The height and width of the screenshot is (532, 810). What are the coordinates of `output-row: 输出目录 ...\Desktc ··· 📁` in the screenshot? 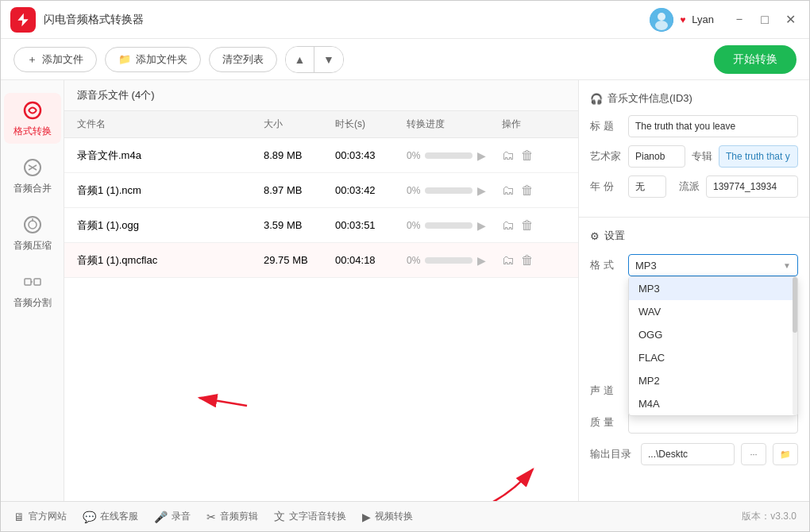 It's located at (694, 454).